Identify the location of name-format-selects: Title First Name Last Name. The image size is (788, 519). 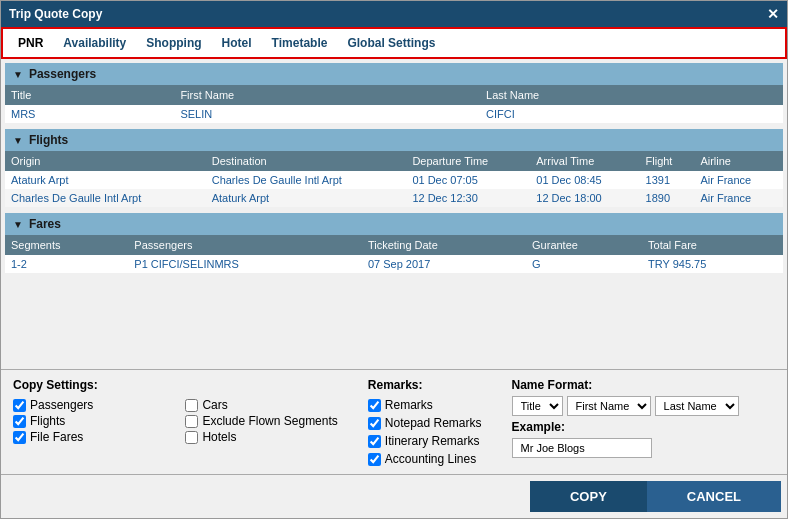
(626, 406).